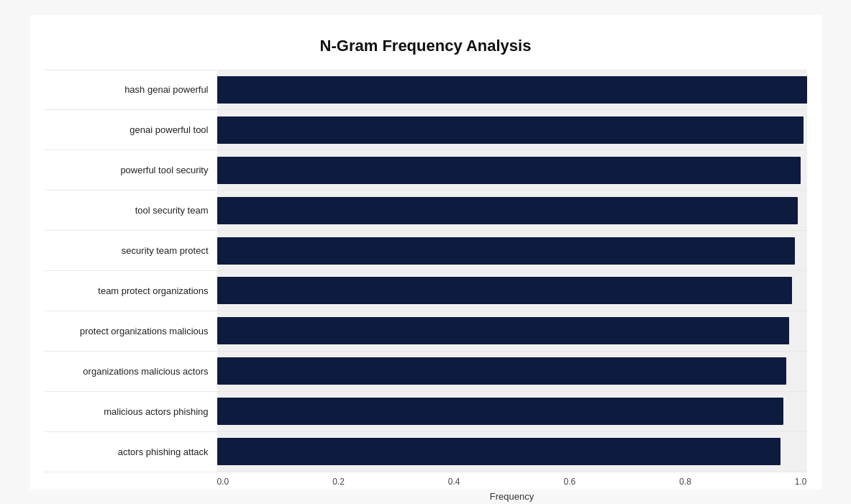  I want to click on bar-row: tool security team, so click(426, 211).